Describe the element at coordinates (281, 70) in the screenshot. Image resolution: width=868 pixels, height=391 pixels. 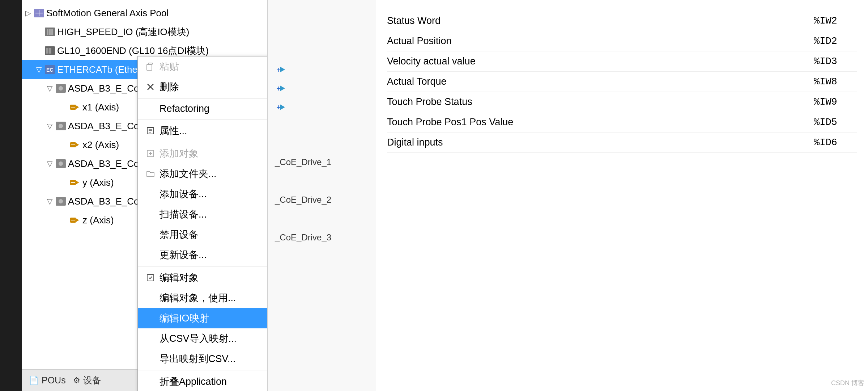
I see `arrow-icon-1: +` at that location.